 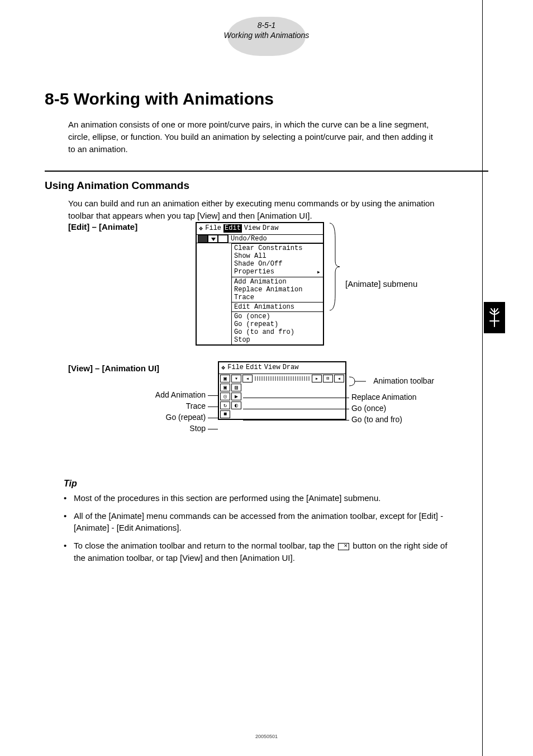 I want to click on go-repeat-icon: ↻, so click(x=225, y=405).